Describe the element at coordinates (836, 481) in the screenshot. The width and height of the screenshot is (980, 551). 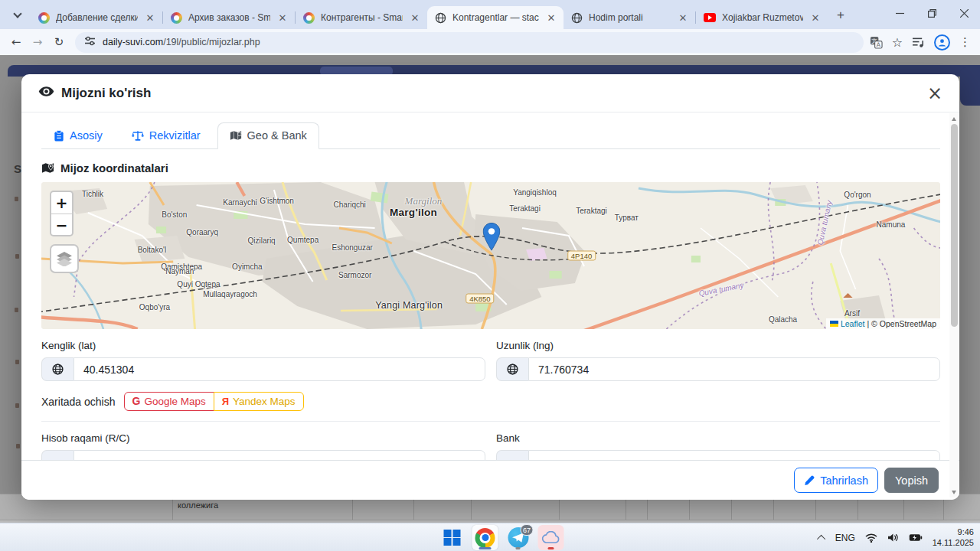
I see `edit-button: Tahrirlash` at that location.